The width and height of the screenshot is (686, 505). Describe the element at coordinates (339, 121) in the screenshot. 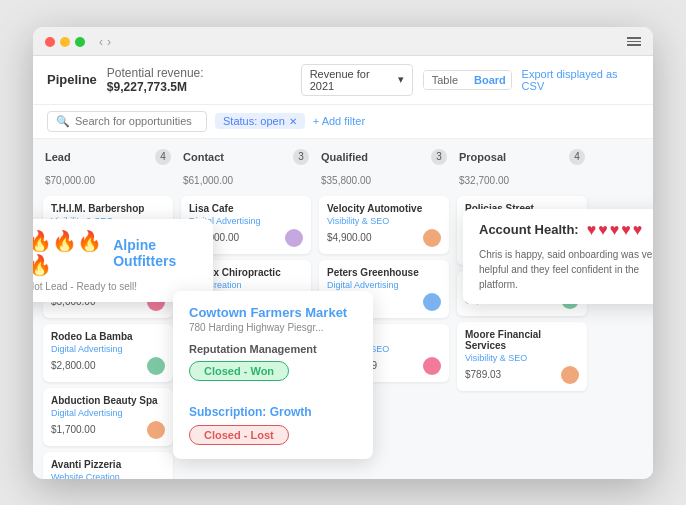

I see `add-filter-button: + Add filter` at that location.